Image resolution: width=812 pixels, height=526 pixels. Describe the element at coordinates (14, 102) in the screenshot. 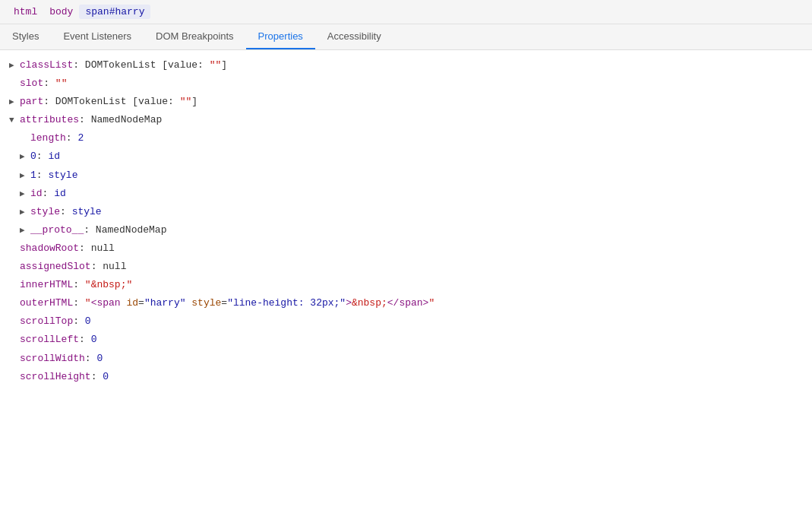

I see `toggle-part` at that location.